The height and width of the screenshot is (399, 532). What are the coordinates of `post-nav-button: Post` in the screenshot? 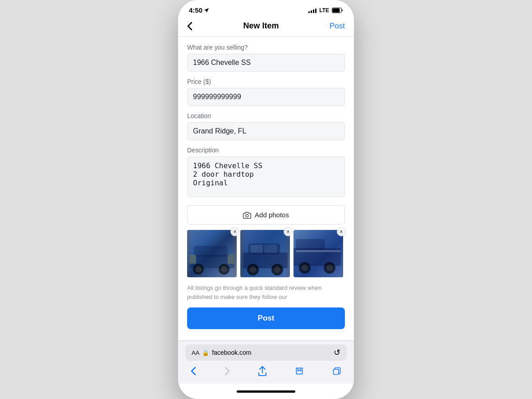 It's located at (337, 26).